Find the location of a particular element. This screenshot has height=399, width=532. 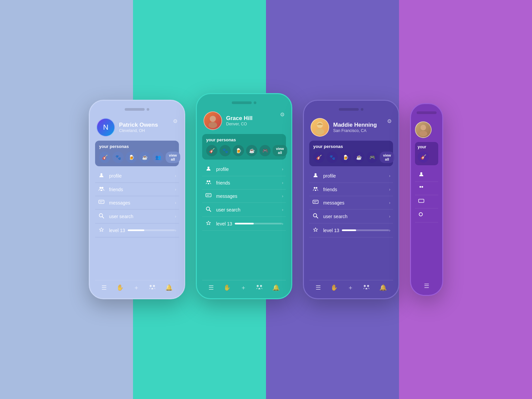

view-all-btn-2: view all is located at coordinates (280, 151).